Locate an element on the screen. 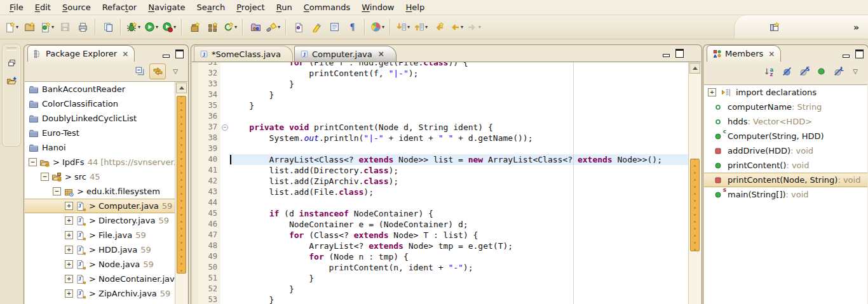  code-line-34: 34 } is located at coordinates (440, 95).